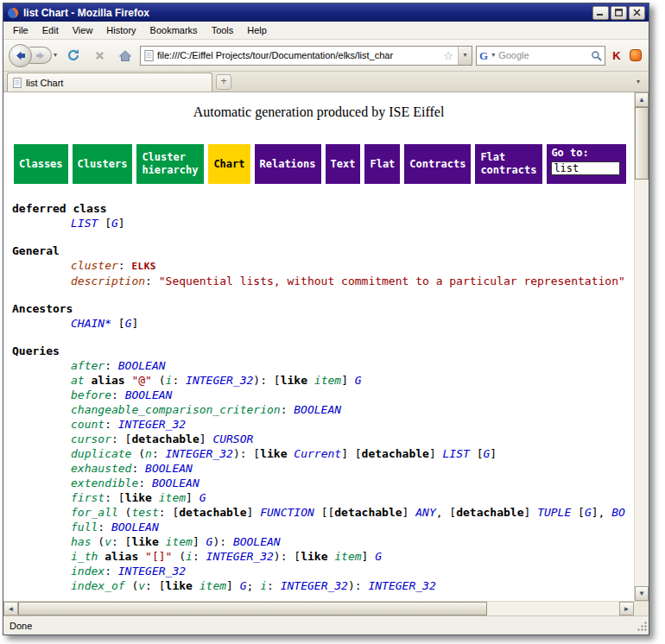  Describe the element at coordinates (382, 164) in the screenshot. I see `nav-button-flat: Flat` at that location.